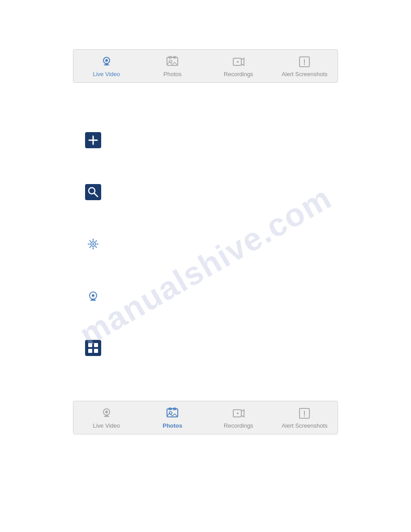  What do you see at coordinates (93, 192) in the screenshot?
I see `search-icon` at bounding box center [93, 192].